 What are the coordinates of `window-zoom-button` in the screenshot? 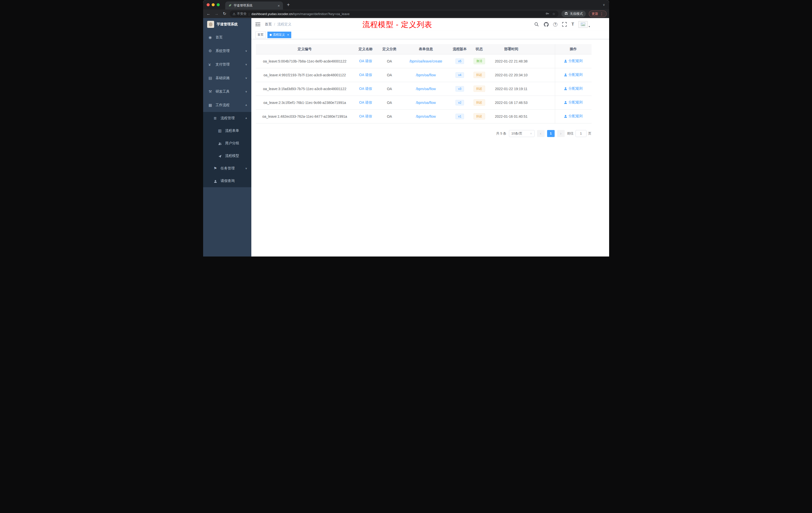 It's located at (219, 5).